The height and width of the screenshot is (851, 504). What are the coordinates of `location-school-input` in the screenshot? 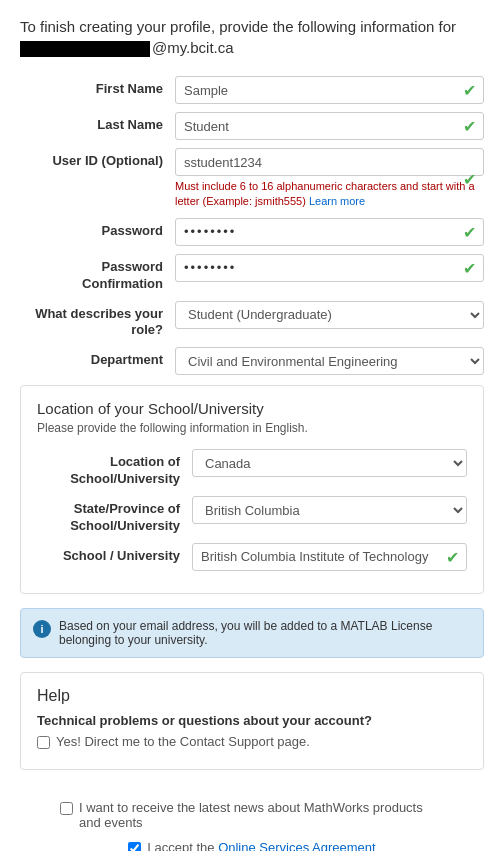 It's located at (330, 557).